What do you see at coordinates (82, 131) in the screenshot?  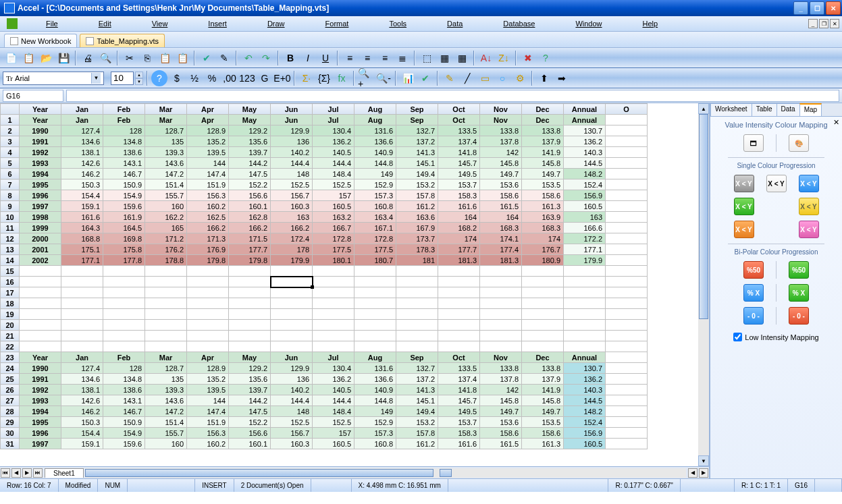 I see `cell: 127.4` at bounding box center [82, 131].